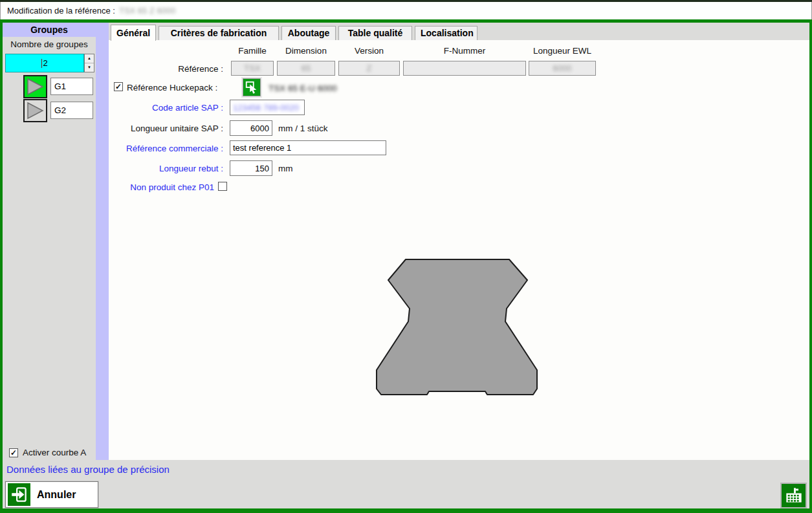  Describe the element at coordinates (465, 69) in the screenshot. I see `reference-fnummer-field` at that location.